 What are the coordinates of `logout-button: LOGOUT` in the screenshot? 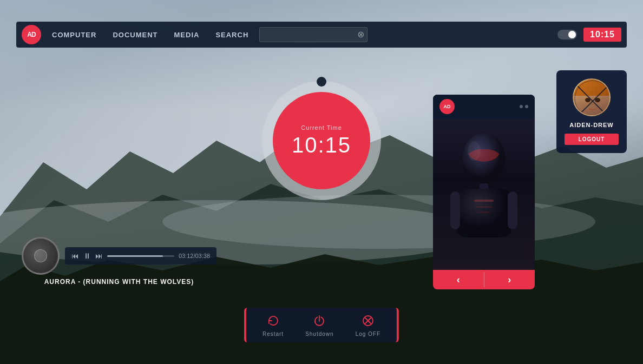 It's located at (592, 140).